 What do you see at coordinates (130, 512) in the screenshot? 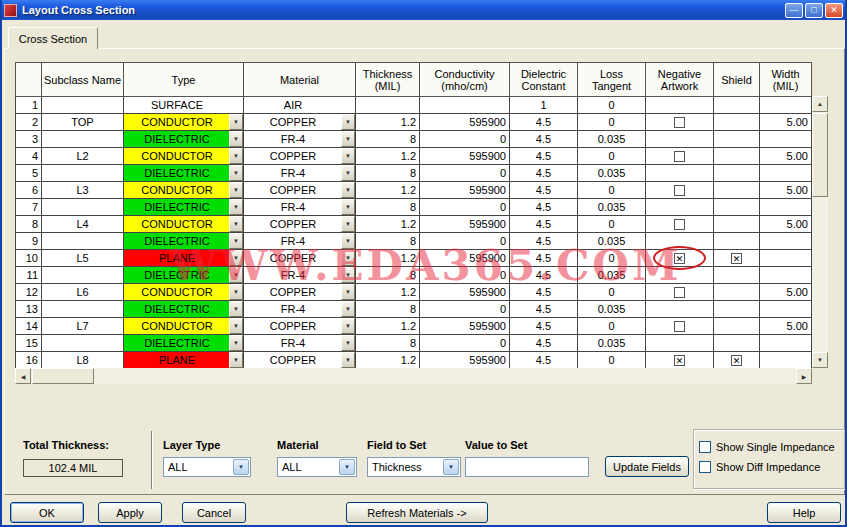
I see `apply-button: Apply` at bounding box center [130, 512].